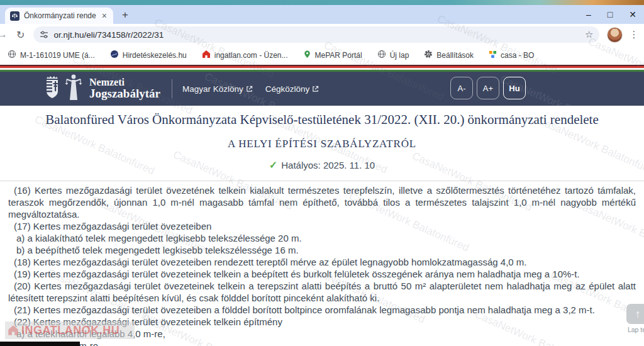  What do you see at coordinates (155, 55) in the screenshot?
I see `bookmark-label: Hirdetéskezelés.hu` at bounding box center [155, 55].